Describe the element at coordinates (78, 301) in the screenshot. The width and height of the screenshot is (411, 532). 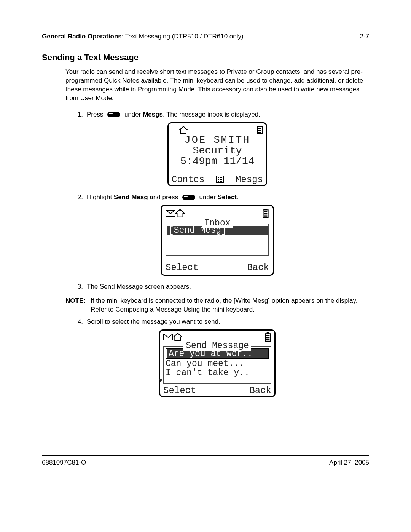
I see `note-label: NOTE:` at that location.